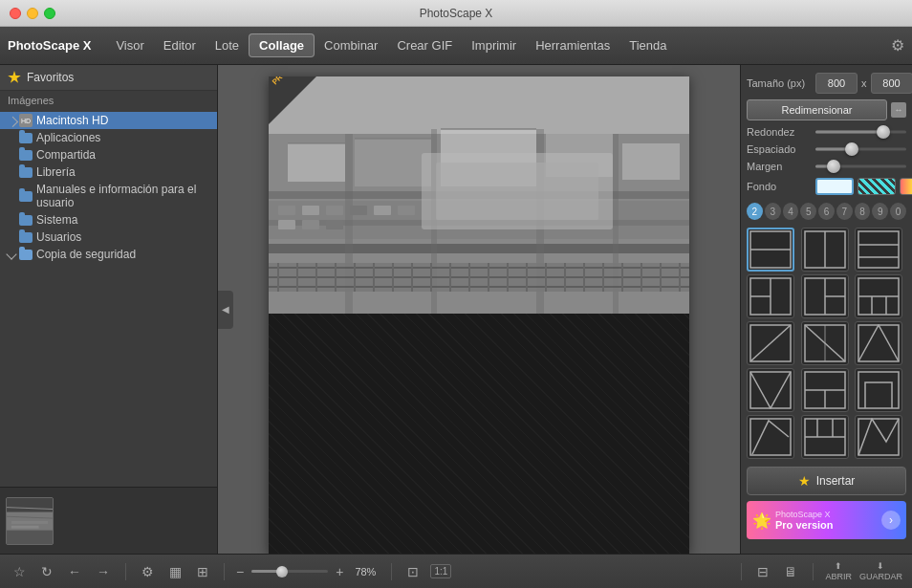 The height and width of the screenshot is (588, 912). What do you see at coordinates (50, 46) in the screenshot?
I see `app-logo: PhotoScape X` at bounding box center [50, 46].